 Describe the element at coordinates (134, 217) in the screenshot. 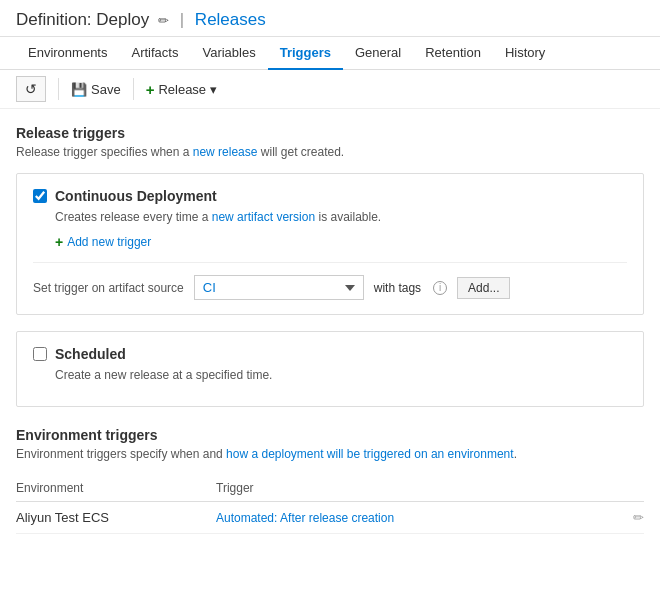

I see `cd-desc-start: Creates release every time a` at that location.